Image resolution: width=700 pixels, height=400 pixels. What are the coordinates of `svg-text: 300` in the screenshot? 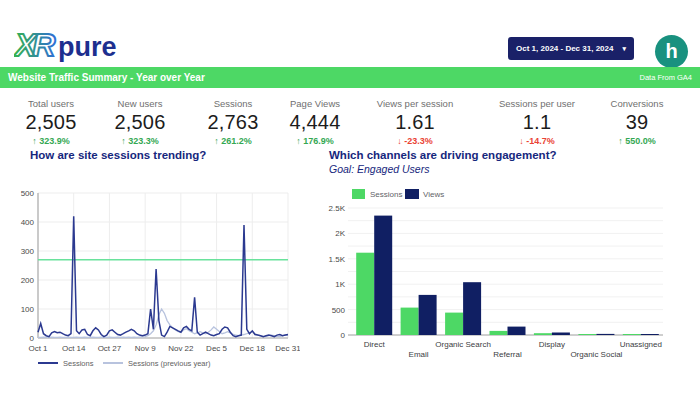 It's located at (28, 252).